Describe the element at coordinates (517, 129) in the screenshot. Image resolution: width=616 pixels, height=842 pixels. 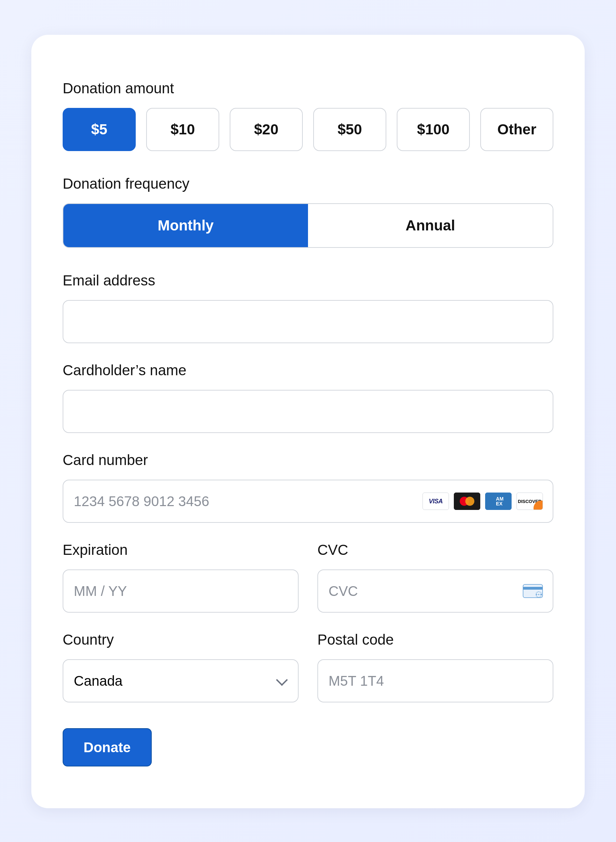
I see `amount-option-other: Other` at that location.